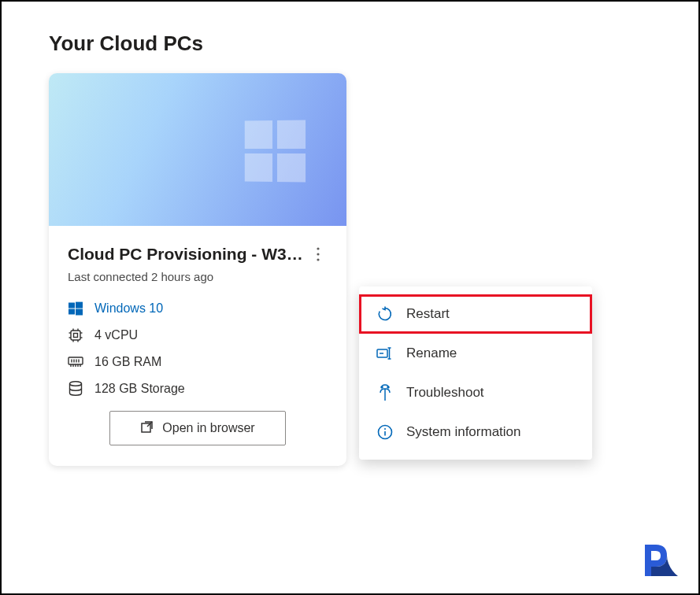  I want to click on actions-menu: Restart Rename Troubleshoot System infor…, so click(476, 373).